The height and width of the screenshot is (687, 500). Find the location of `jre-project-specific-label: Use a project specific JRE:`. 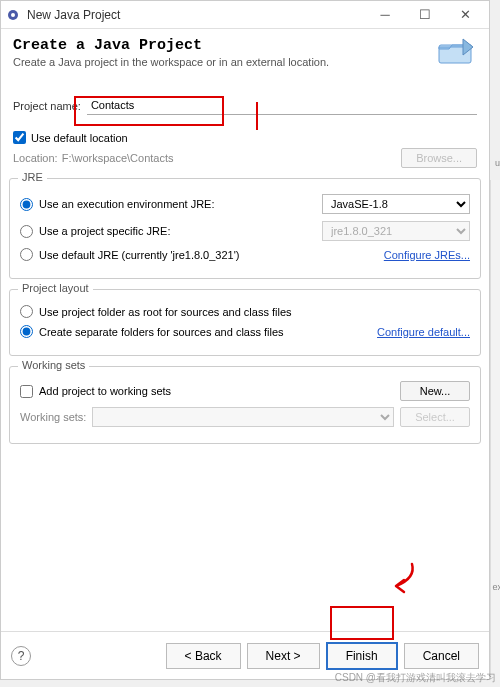

jre-project-specific-label: Use a project specific JRE: is located at coordinates (180, 231).